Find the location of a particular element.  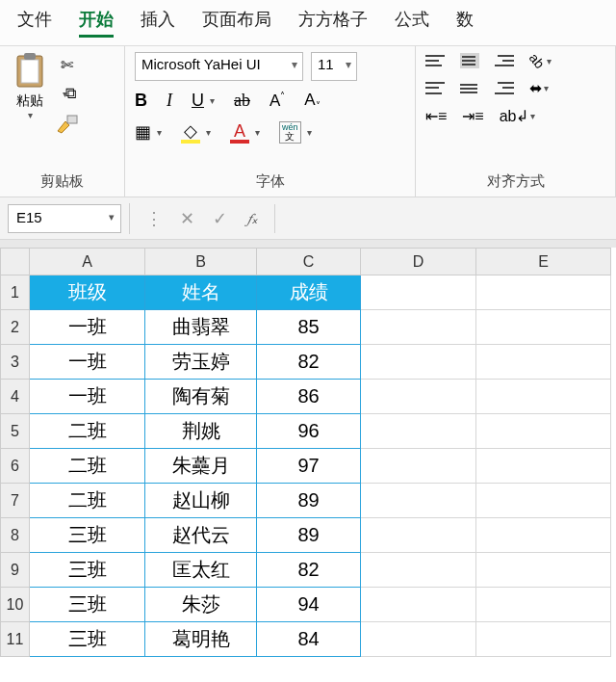

cell-D8 is located at coordinates (419, 536).